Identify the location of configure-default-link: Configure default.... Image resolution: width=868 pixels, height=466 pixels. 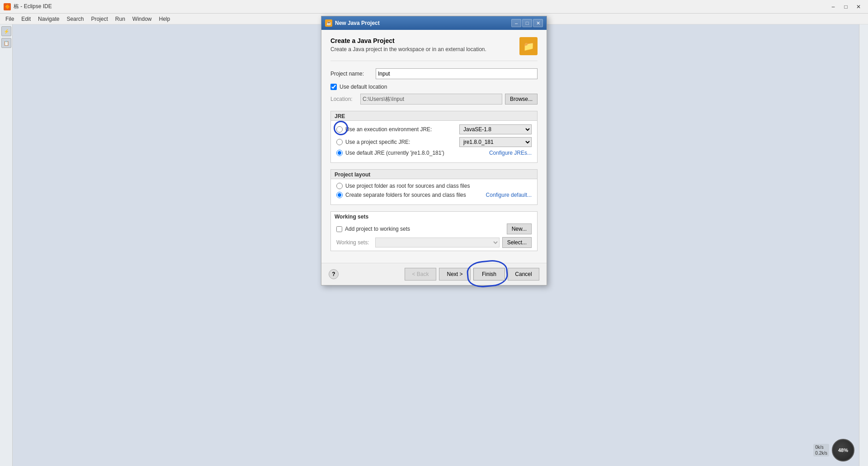
(509, 195).